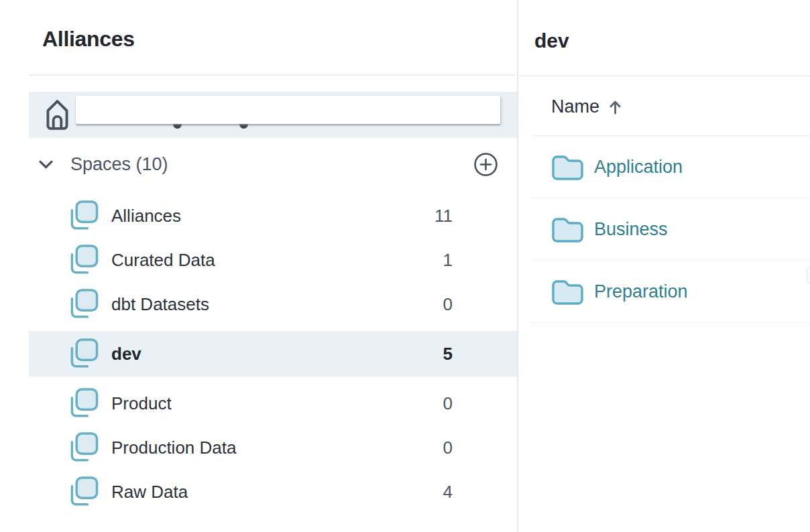 The height and width of the screenshot is (532, 810). What do you see at coordinates (288, 110) in the screenshot?
I see `redacted-label` at bounding box center [288, 110].